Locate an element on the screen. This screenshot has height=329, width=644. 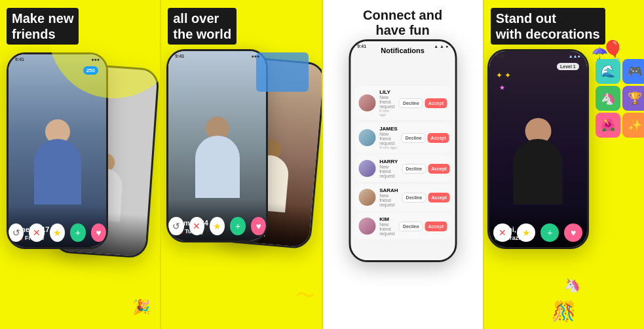
panel2-headline: all over the world is located at coordinates (241, 26).